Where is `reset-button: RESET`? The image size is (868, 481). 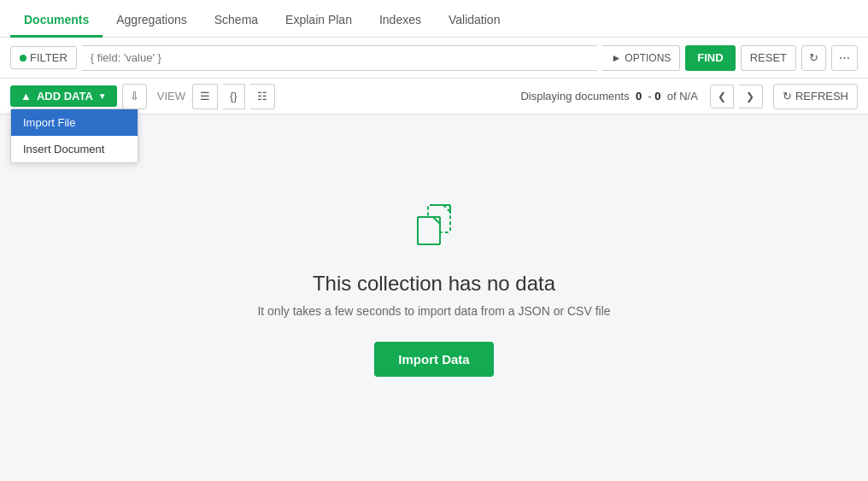 reset-button: RESET is located at coordinates (769, 58).